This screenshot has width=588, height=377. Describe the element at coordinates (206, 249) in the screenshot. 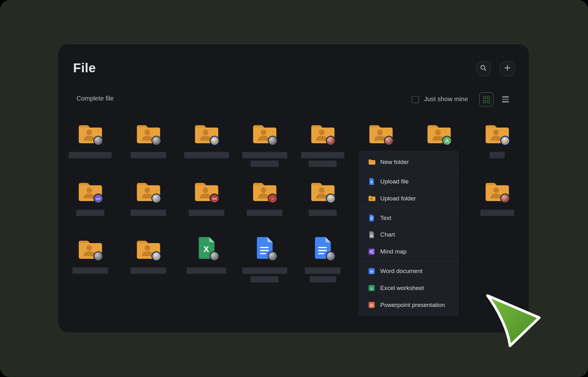

I see `svg-text: X` at that location.